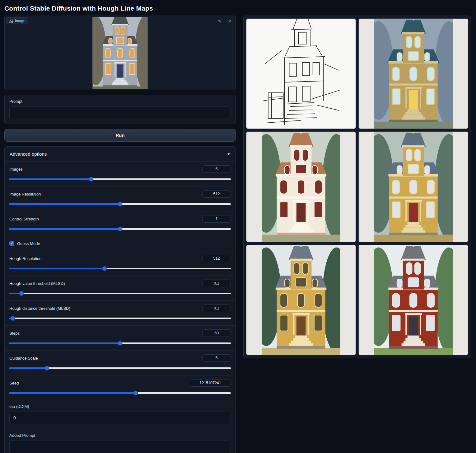 The image size is (476, 453). I want to click on slider-images: Images, so click(120, 174).